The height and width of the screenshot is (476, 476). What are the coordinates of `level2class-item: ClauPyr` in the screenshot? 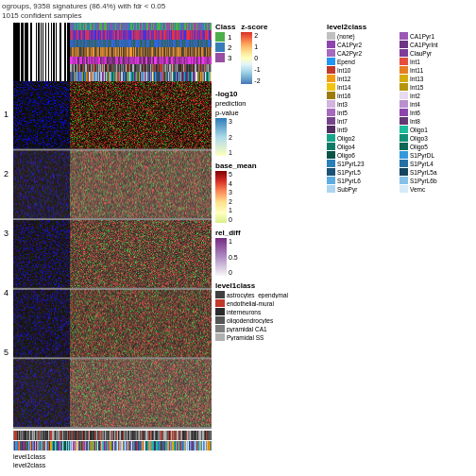 It's located at (434, 53).